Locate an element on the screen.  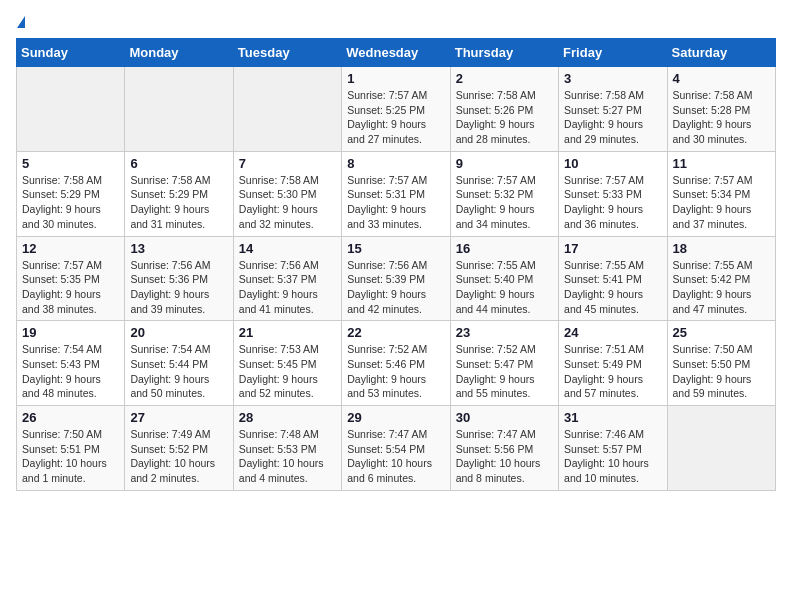
week-row-3: 12Sunrise: 7:57 AMSunset: 5:35 PMDayligh… is located at coordinates (396, 278).